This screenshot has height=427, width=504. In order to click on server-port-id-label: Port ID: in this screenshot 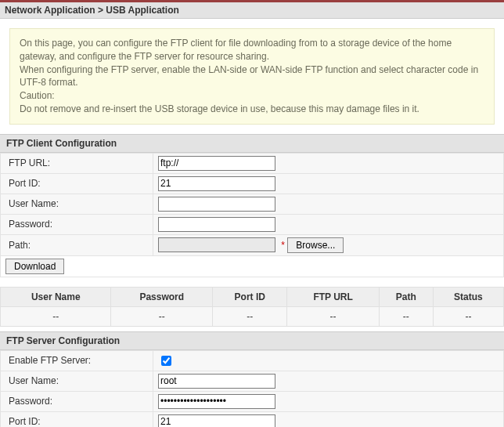, I will do `click(77, 419)`.